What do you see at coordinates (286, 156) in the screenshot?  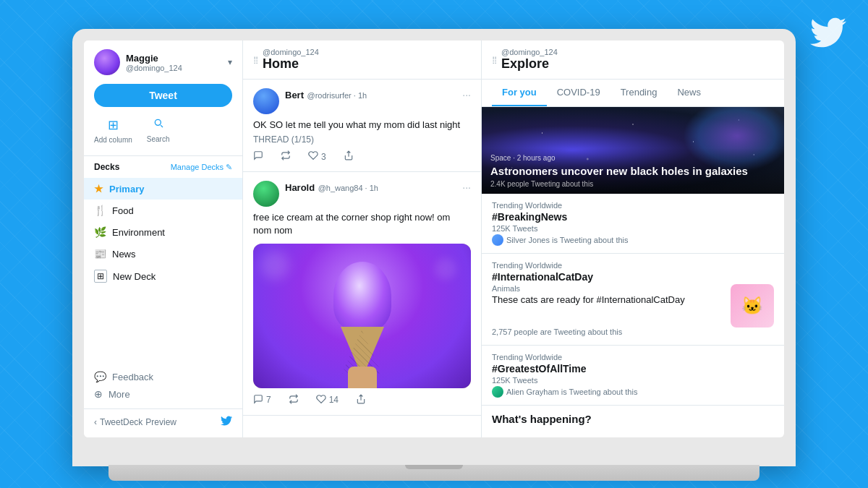 I see `retweet-button` at bounding box center [286, 156].